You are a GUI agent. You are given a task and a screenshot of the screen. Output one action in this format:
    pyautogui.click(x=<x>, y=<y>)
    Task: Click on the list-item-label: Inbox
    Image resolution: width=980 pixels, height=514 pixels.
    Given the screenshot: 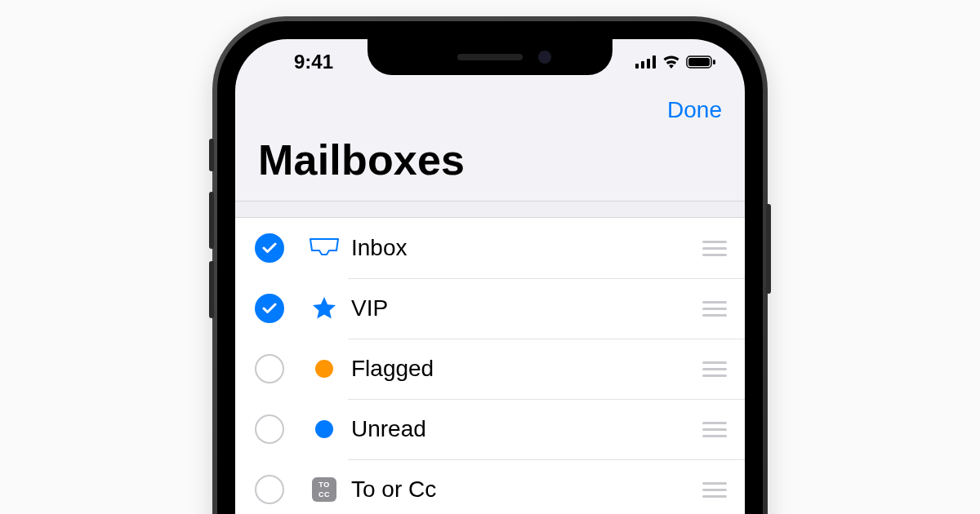 What is the action you would take?
    pyautogui.click(x=526, y=248)
    